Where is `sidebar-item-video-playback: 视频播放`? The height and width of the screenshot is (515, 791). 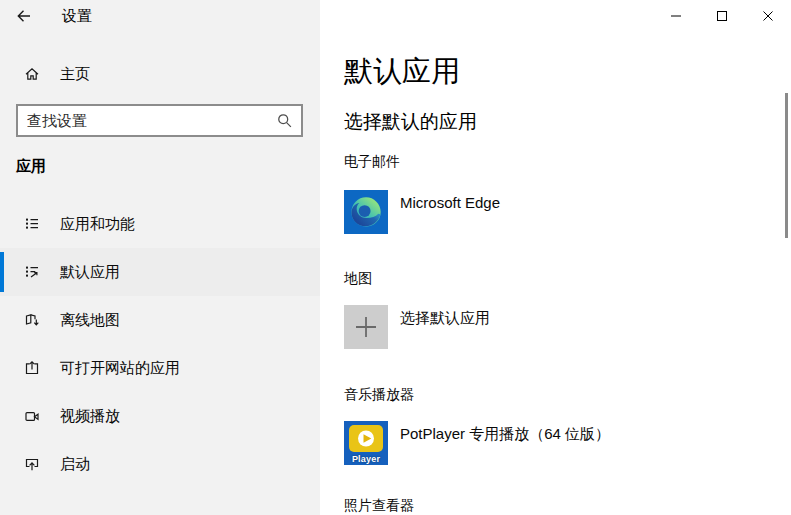
sidebar-item-video-playback: 视频播放 is located at coordinates (160, 416).